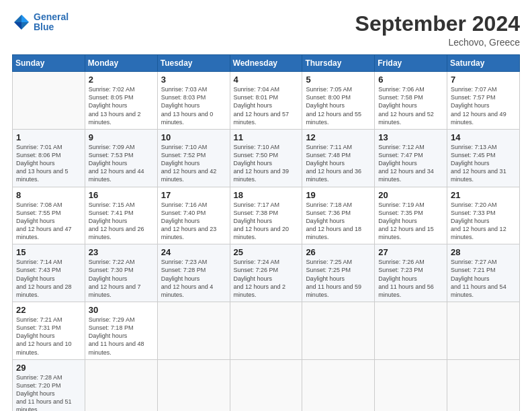  Describe the element at coordinates (339, 253) in the screenshot. I see `day-number: 26` at that location.